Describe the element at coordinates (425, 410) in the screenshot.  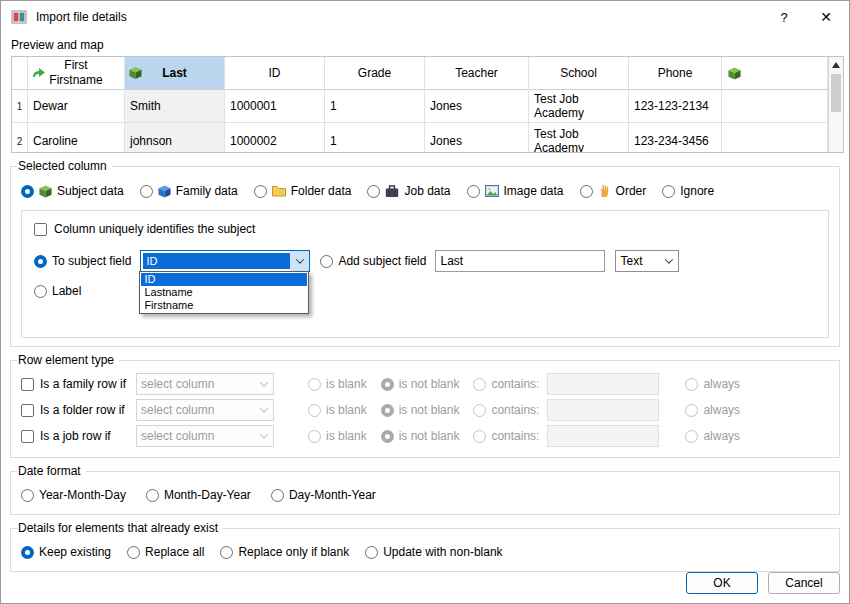
I see `folder-row-condition: Is a folder row if select column is blan…` at that location.